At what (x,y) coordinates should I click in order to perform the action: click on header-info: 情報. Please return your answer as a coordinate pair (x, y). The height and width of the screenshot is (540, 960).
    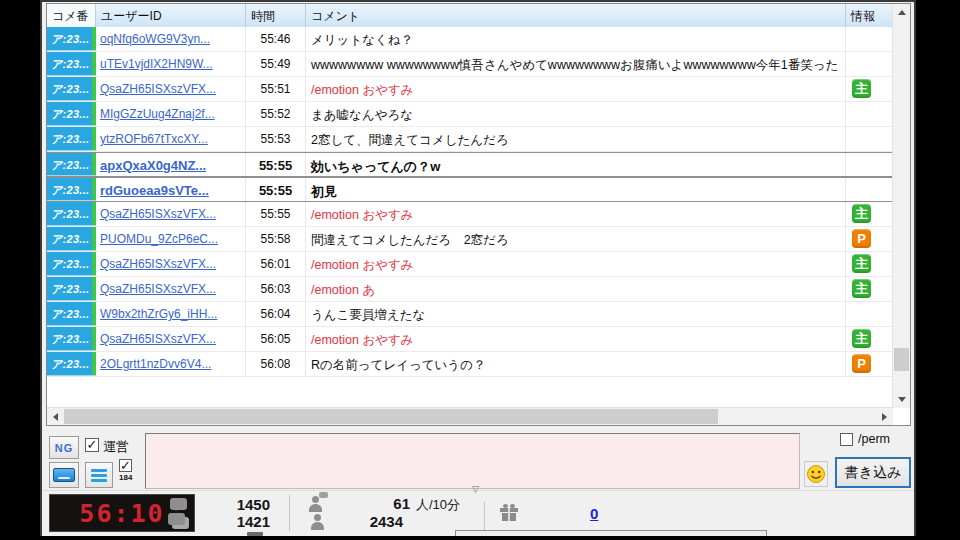
    Looking at the image, I should click on (870, 16).